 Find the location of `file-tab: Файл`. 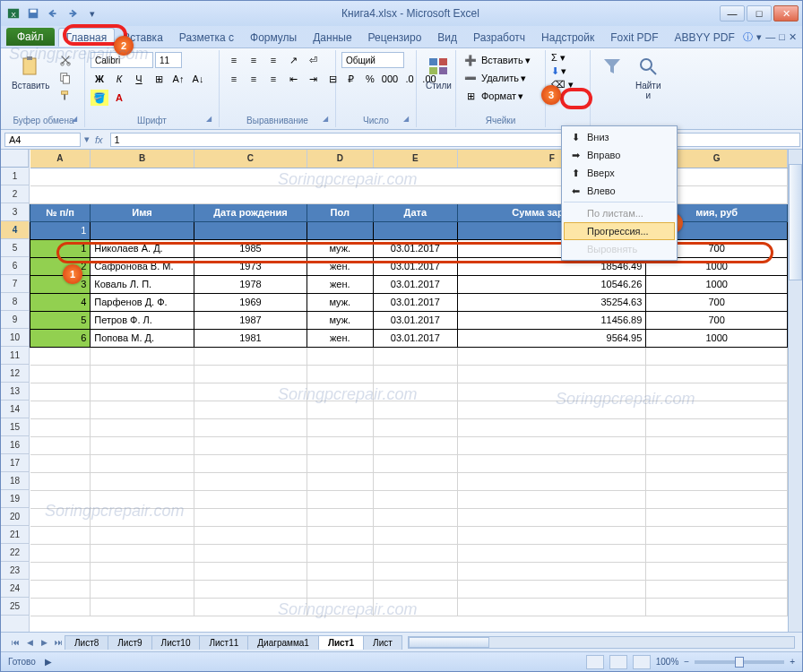

file-tab: Файл is located at coordinates (30, 37).